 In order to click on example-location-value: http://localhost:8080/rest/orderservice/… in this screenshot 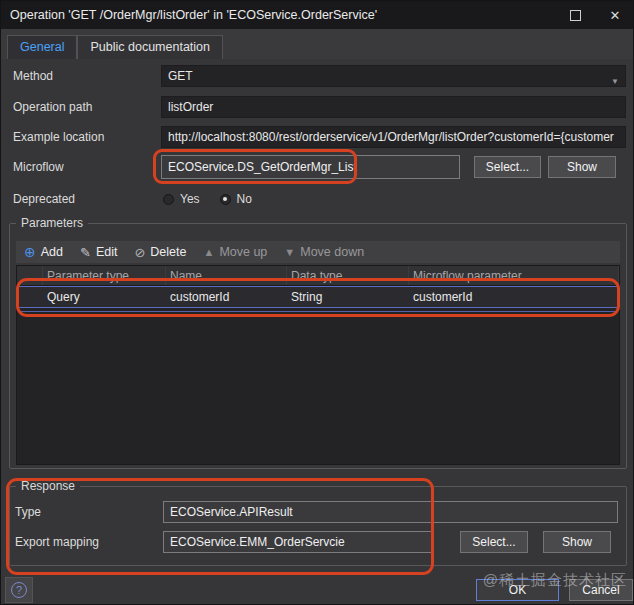, I will do `click(394, 137)`.